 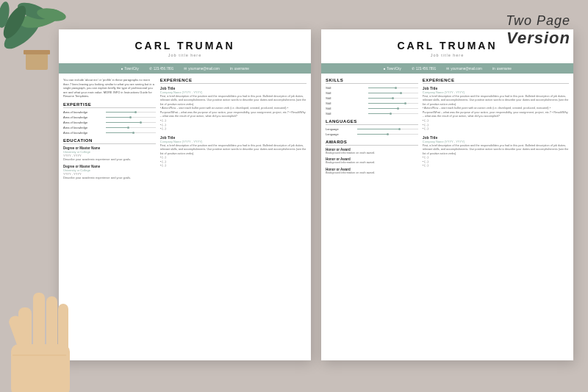 I want to click on page2-skills-title: Skills, so click(x=372, y=81).